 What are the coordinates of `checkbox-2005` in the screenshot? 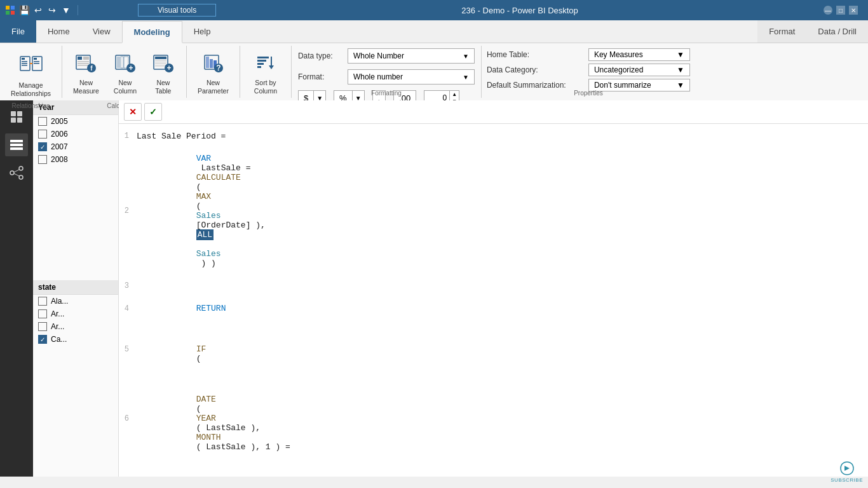 It's located at (43, 121).